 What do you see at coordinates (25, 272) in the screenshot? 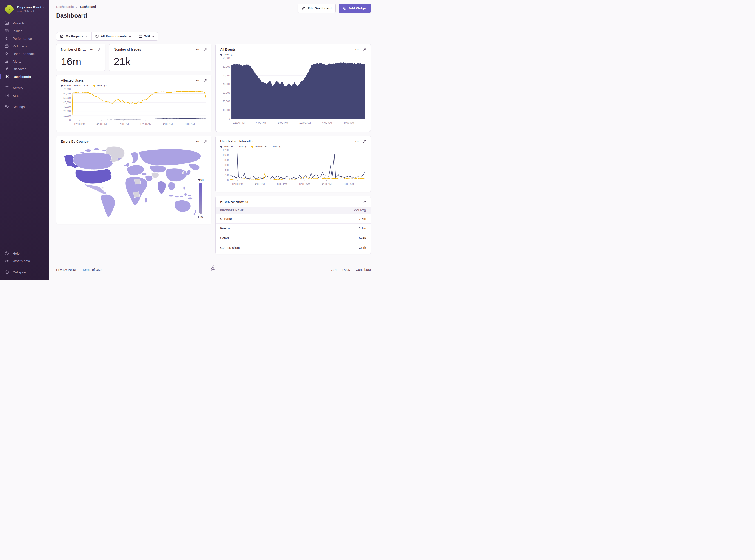
I see `sidebar-item-collapse: Collapse` at bounding box center [25, 272].